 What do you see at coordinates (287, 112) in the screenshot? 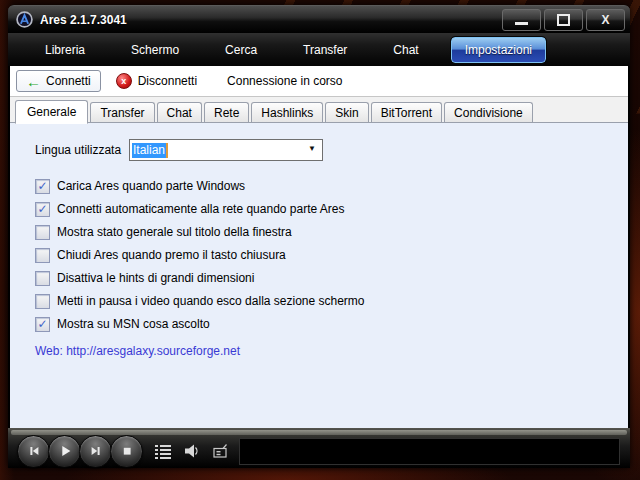
I see `tab-hashlinks: Hashlinks` at bounding box center [287, 112].